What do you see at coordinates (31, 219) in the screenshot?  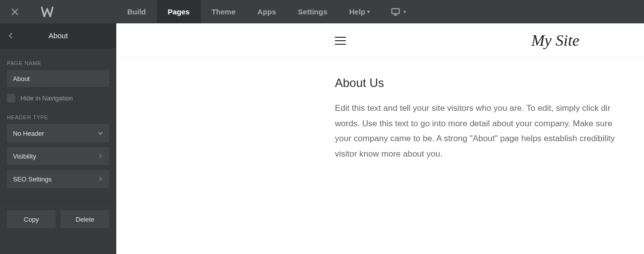 I see `copy-button: Copy` at bounding box center [31, 219].